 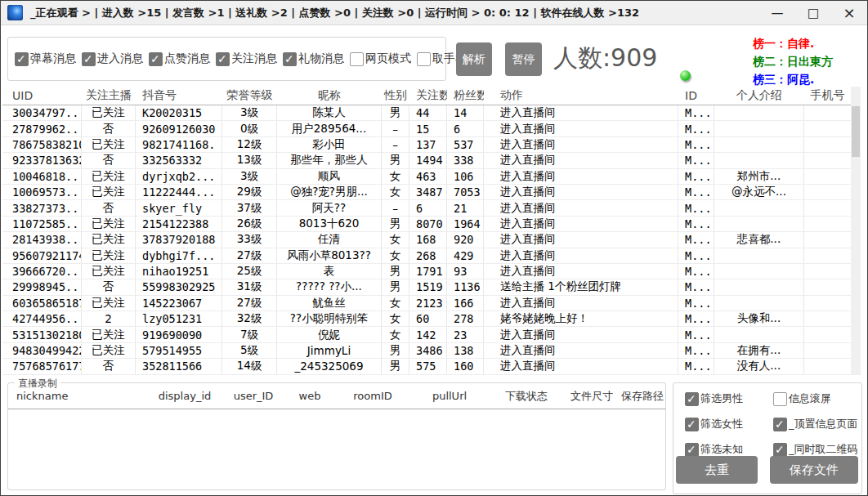 I want to click on table-row: 53151302180 已关注 919690090 7级 倪妮 女 142 23…, so click(x=427, y=335).